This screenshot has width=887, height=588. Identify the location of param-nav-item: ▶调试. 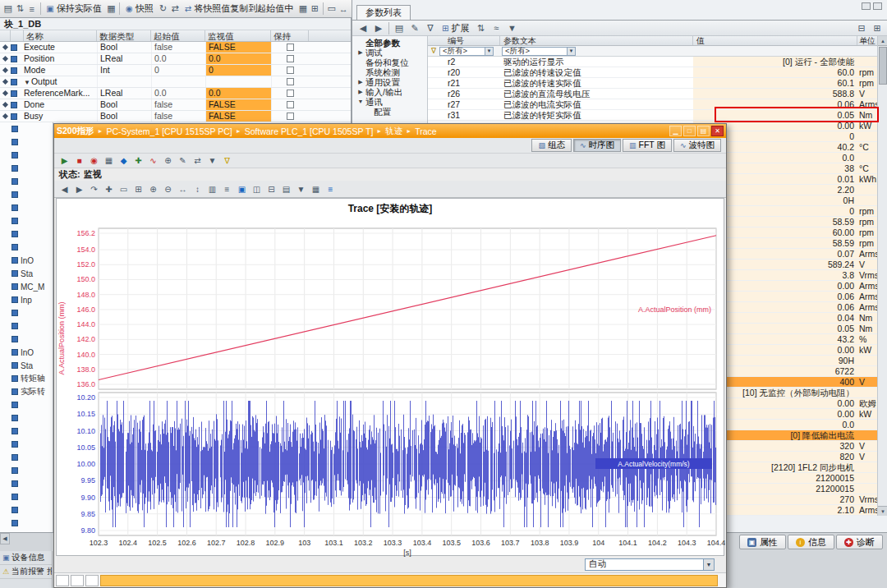
(389, 53).